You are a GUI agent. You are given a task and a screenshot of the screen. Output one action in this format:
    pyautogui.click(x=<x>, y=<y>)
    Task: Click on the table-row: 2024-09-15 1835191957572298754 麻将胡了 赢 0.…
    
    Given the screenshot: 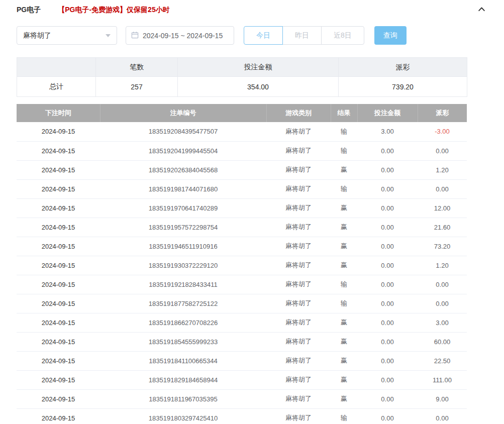 What is the action you would take?
    pyautogui.click(x=242, y=227)
    